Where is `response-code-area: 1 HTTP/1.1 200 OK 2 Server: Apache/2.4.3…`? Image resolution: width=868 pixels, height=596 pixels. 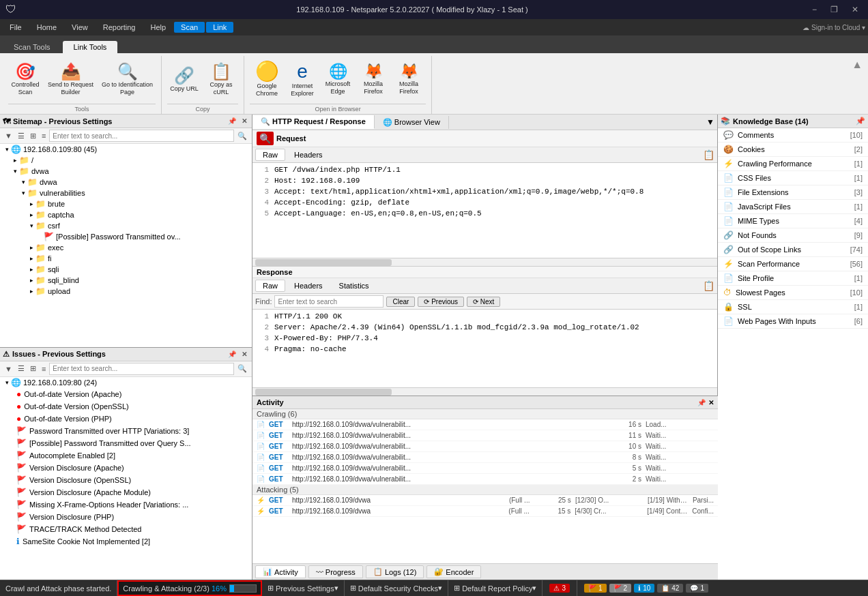
response-code-area: 1 HTTP/1.1 200 OK 2 Server: Apache/2.4.3… is located at coordinates (484, 348).